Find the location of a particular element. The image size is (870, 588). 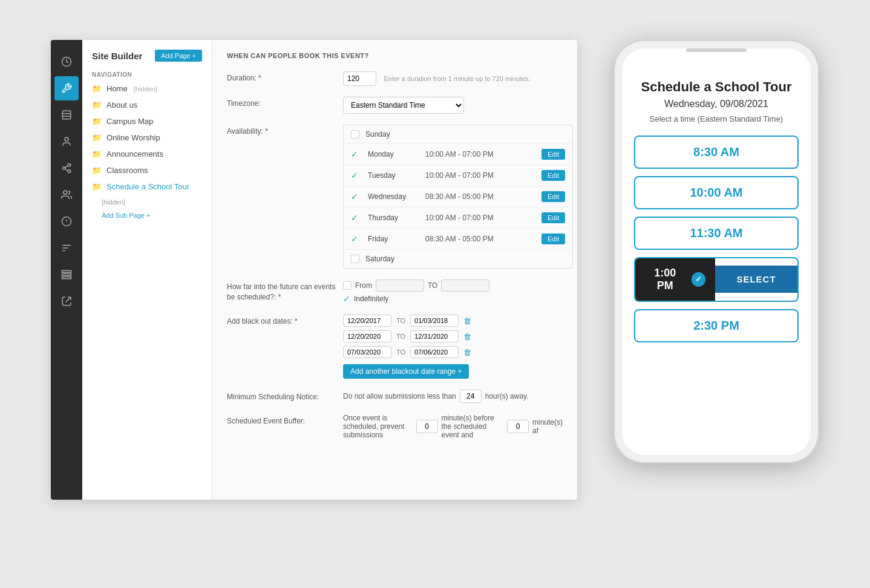

time-slot-1000: 10:00 AM is located at coordinates (716, 192).